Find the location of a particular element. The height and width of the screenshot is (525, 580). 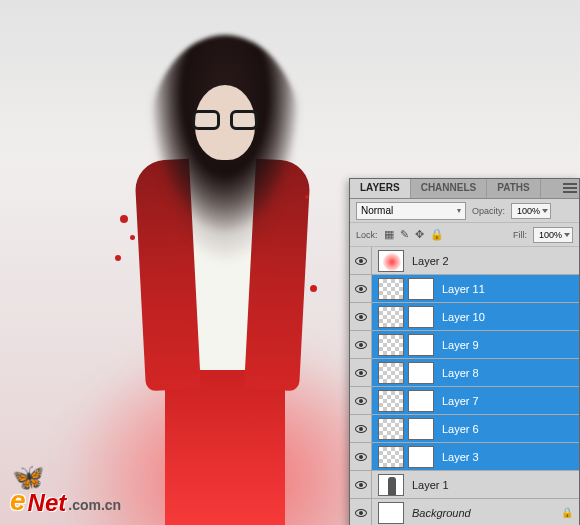

opacity-label: Opacity: is located at coordinates (488, 211).